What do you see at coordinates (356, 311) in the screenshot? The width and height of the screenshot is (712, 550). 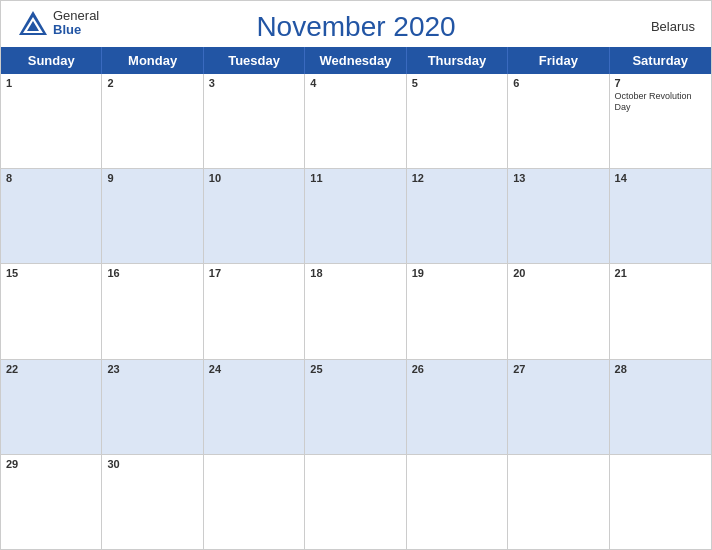 I see `calendar-cell: 18` at bounding box center [356, 311].